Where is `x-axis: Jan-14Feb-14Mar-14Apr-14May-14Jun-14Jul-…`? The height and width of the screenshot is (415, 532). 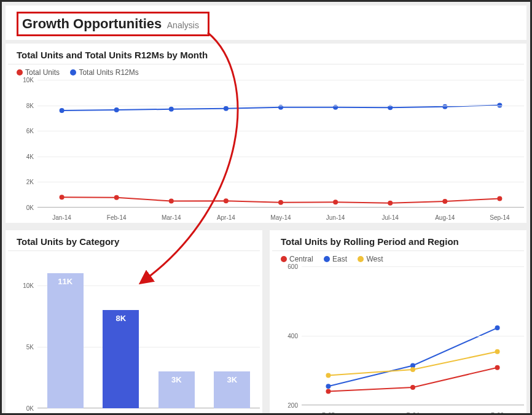 x-axis: Jan-14Feb-14Mar-14Apr-14May-14Jun-14Jul-… is located at coordinates (281, 215).